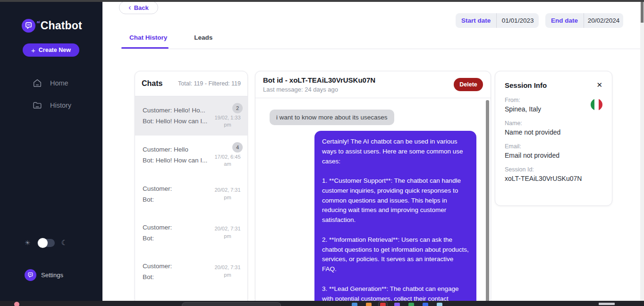 This screenshot has width=644, height=306. What do you see at coordinates (600, 85) in the screenshot?
I see `close-icon: ✕` at bounding box center [600, 85].